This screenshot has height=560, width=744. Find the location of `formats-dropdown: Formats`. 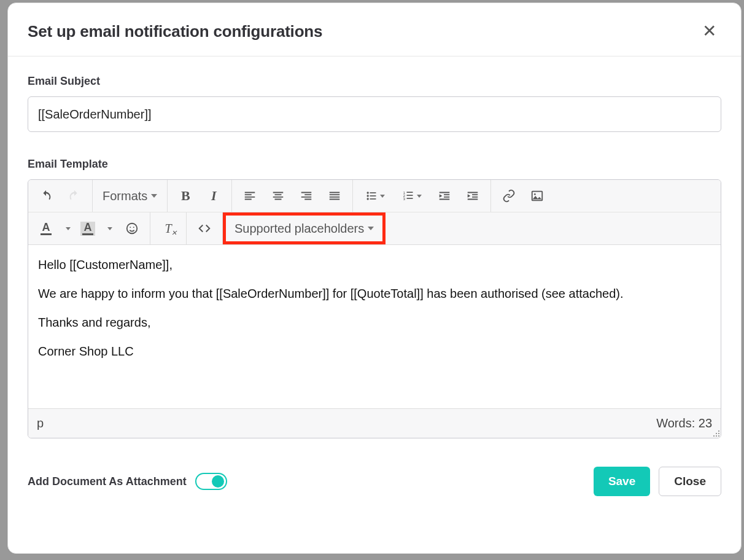

formats-dropdown: Formats is located at coordinates (130, 196).